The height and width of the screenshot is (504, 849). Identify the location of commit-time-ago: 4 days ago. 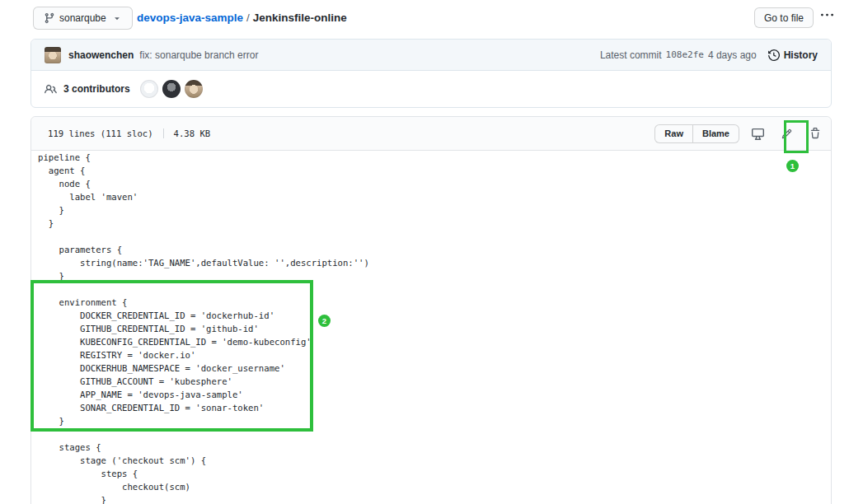
(732, 55).